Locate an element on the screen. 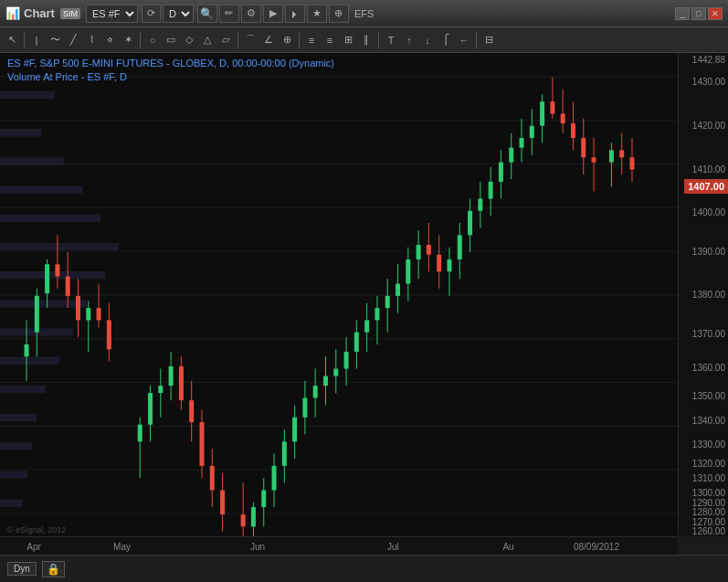  down-arrow-tool: ↓ is located at coordinates (427, 40).